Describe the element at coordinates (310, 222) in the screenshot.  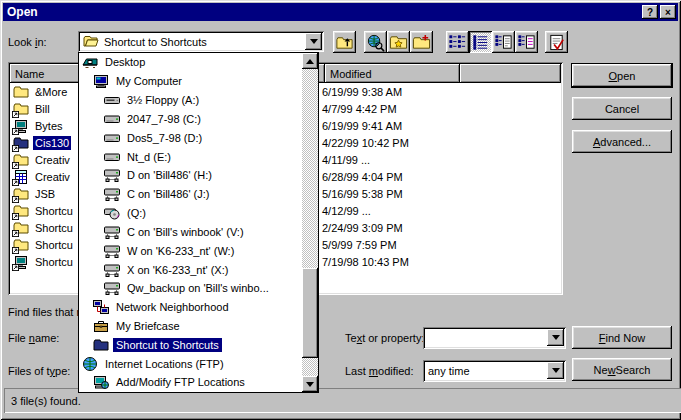
I see `dropdown-scrollbar` at that location.